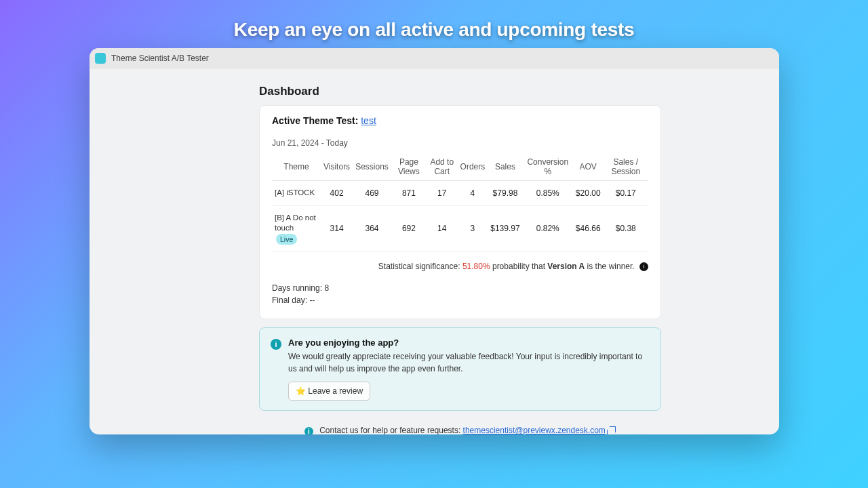  I want to click on page-title: Dashboard, so click(519, 92).